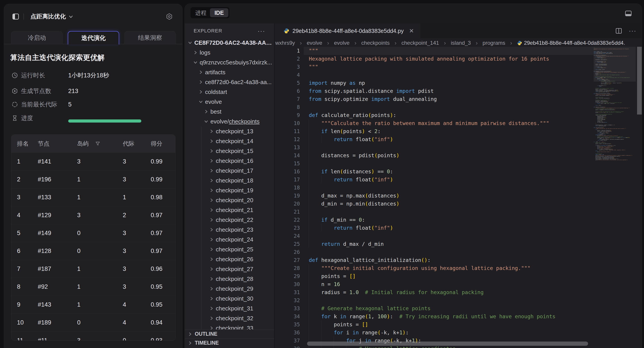 The image size is (644, 348). Describe the element at coordinates (615, 64) in the screenshot. I see `minimap-slider` at that location.